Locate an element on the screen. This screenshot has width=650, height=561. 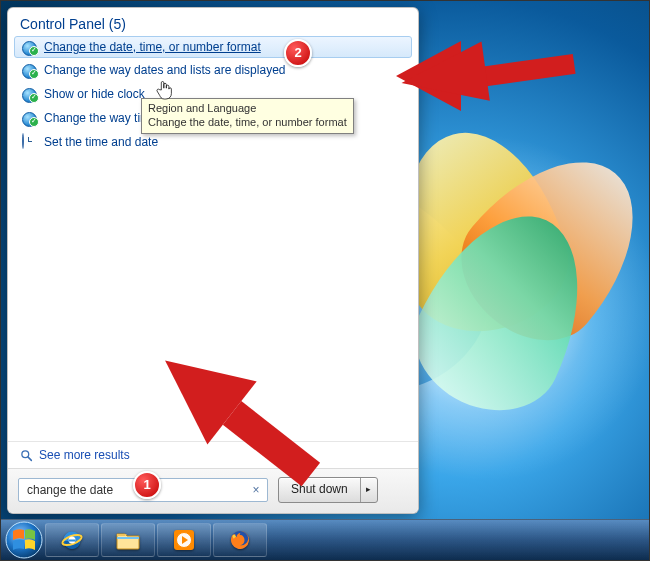
taskbar-explorer is located at coordinates (128, 540).